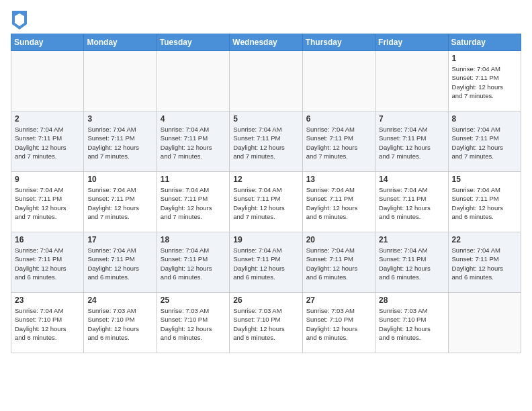  I want to click on calendar-cell: 9Sunrise: 7:04 AM Sunset: 7:11 PM Daylig…, so click(48, 202).